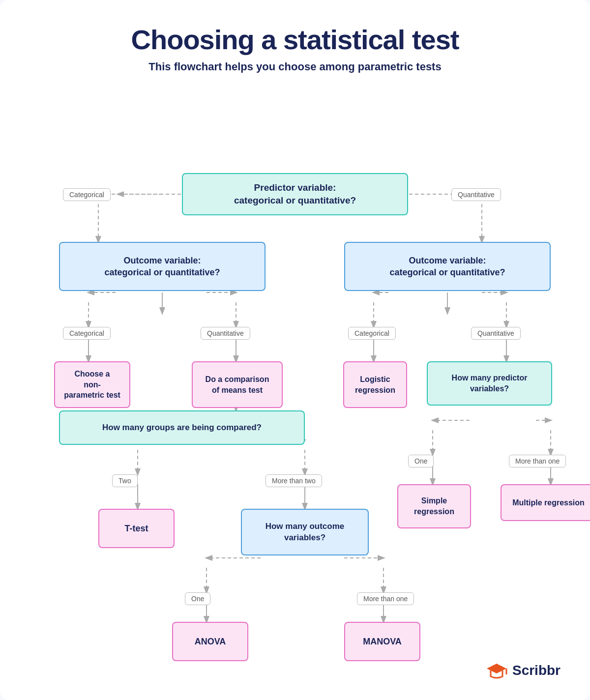 The image size is (590, 700). Describe the element at coordinates (305, 532) in the screenshot. I see `how-many-outcome-box: How many outcome variables?` at that location.